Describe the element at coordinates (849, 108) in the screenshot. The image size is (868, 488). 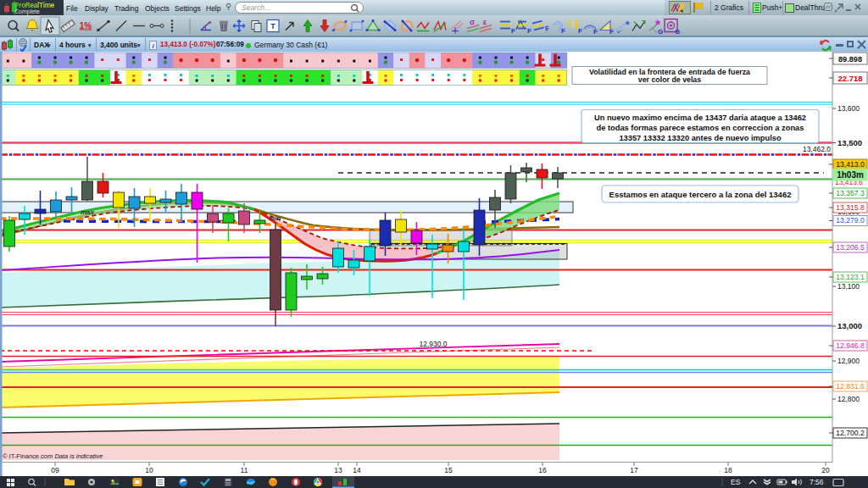
I see `svg-text: 13,600` at that location.